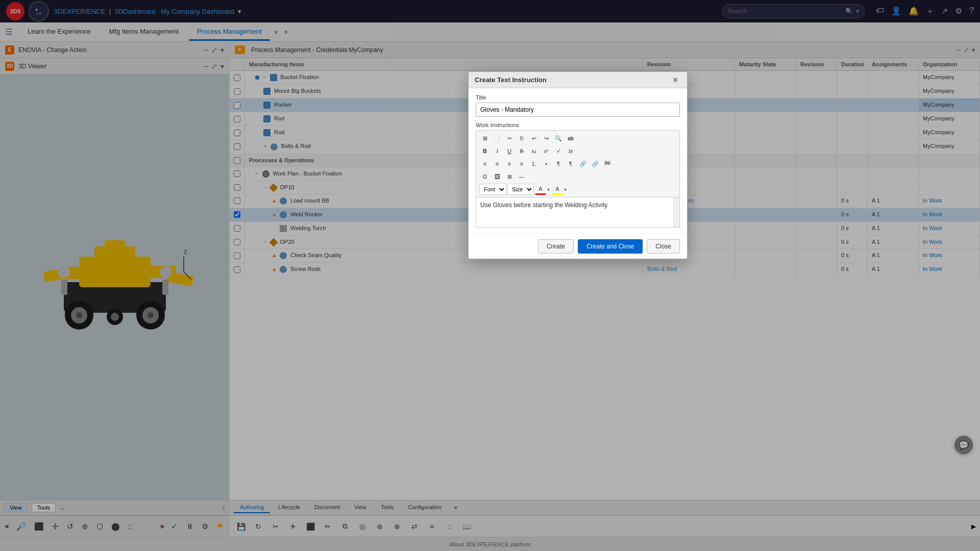  What do you see at coordinates (578, 246) in the screenshot?
I see `modal-footer: Create Create and Close Close` at bounding box center [578, 246].